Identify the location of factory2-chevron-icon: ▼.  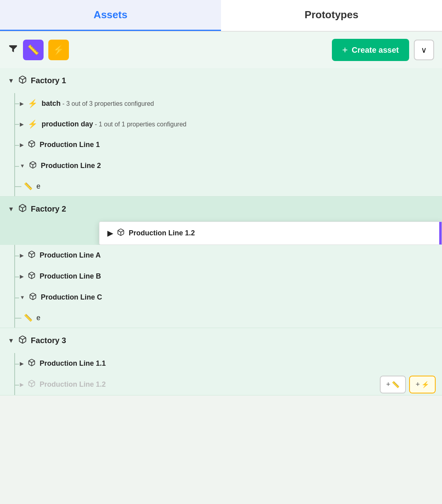
(11, 209).